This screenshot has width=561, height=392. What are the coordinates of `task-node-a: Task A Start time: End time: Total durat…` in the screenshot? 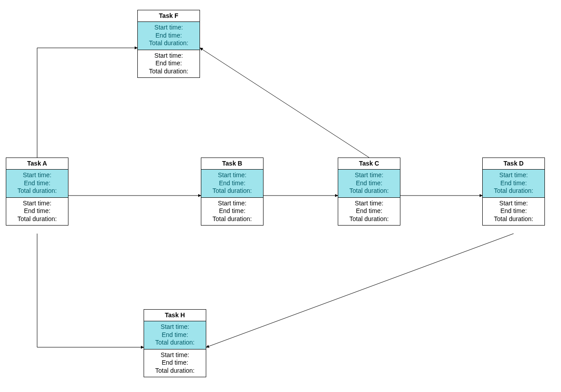 It's located at (37, 192).